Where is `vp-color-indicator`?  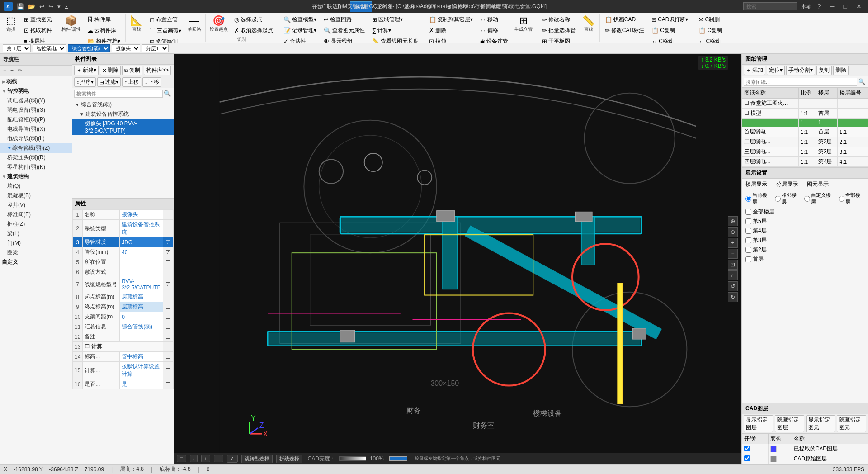
vp-color-indicator is located at coordinates (398, 459).